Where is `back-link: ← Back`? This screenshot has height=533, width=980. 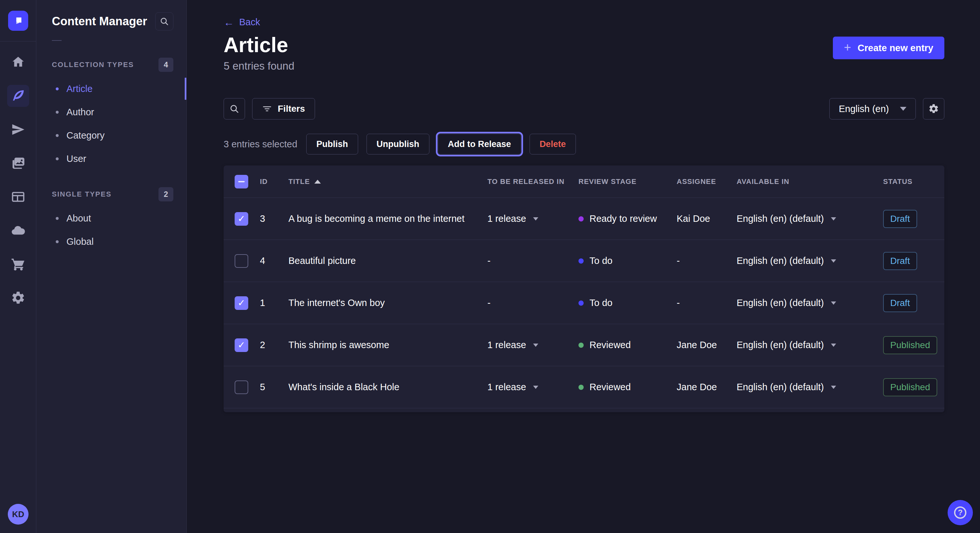 back-link: ← Back is located at coordinates (242, 22).